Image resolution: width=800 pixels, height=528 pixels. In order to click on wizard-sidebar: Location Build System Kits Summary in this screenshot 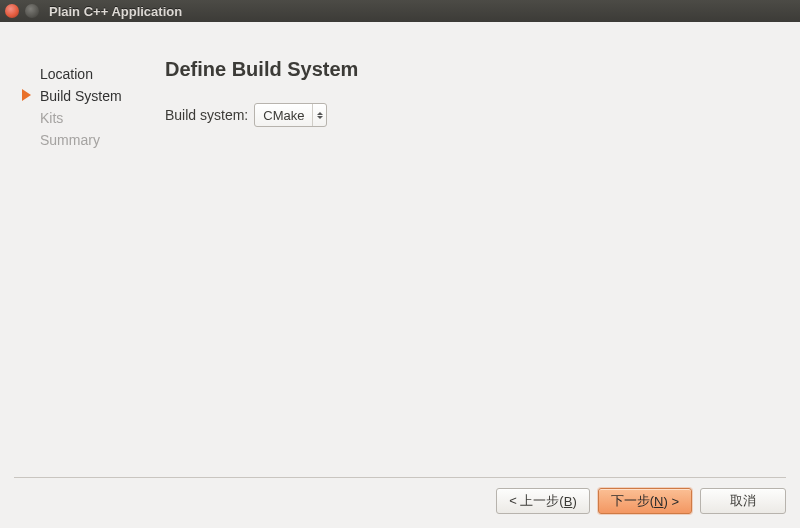, I will do `click(82, 254)`.